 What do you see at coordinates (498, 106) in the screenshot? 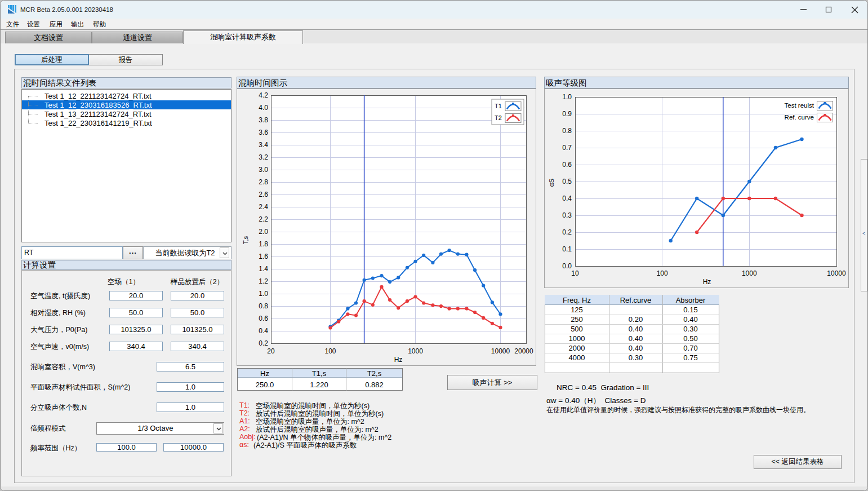
I see `svg-text: T1` at bounding box center [498, 106].